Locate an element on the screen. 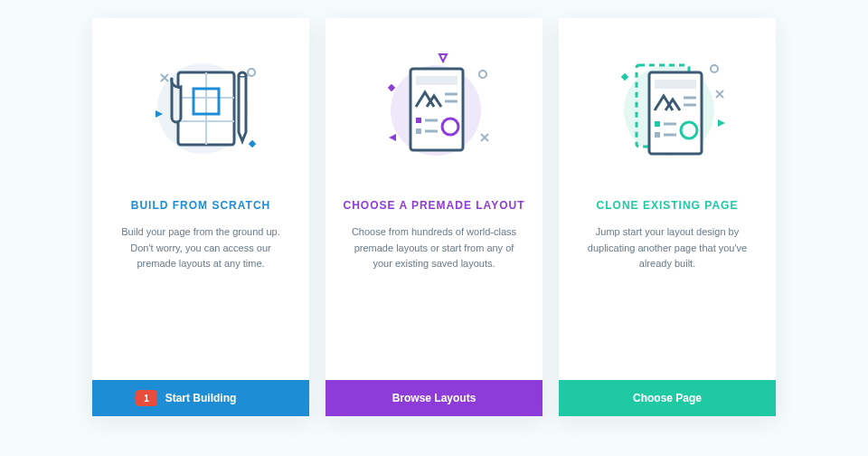 The image size is (868, 456). illustration-premade is located at coordinates (434, 104).